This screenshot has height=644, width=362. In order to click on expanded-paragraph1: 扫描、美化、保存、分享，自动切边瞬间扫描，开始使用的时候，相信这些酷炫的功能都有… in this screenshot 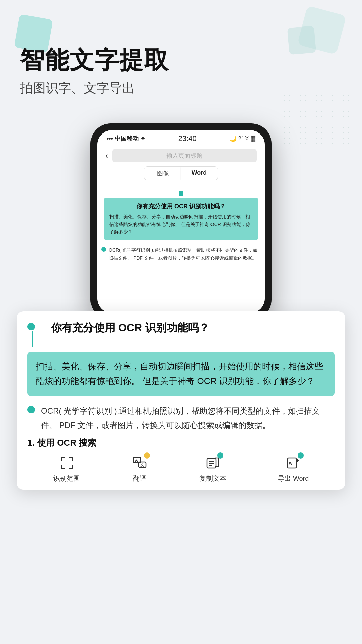, I will do `click(181, 374)`.